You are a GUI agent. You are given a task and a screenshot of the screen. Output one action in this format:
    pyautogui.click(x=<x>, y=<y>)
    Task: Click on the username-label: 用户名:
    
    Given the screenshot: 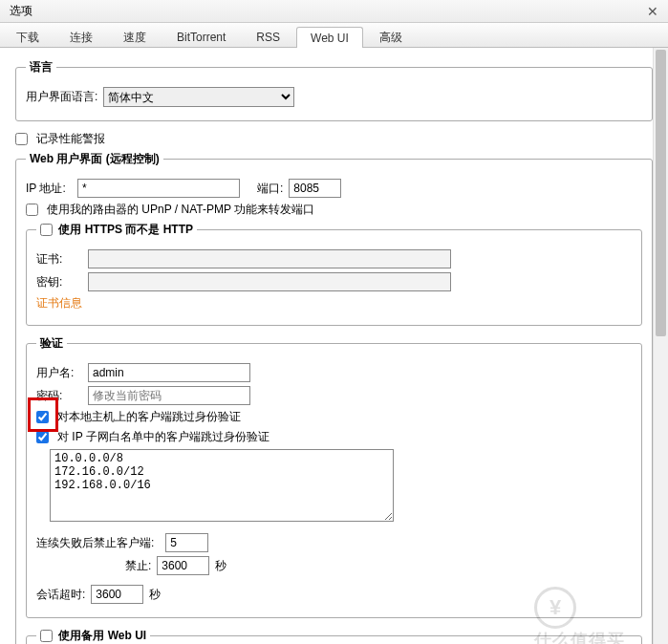 What is the action you would take?
    pyautogui.click(x=59, y=373)
    